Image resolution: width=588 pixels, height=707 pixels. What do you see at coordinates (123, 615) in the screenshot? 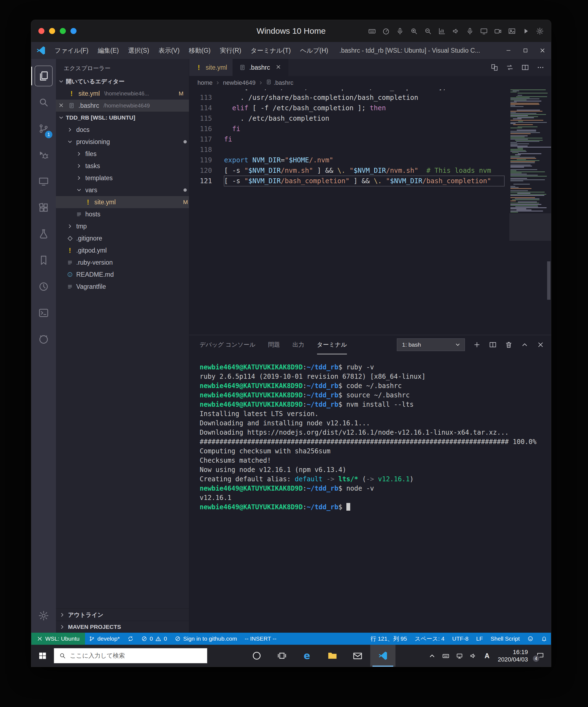
I see `sidebar-section-: アウトライン` at bounding box center [123, 615].